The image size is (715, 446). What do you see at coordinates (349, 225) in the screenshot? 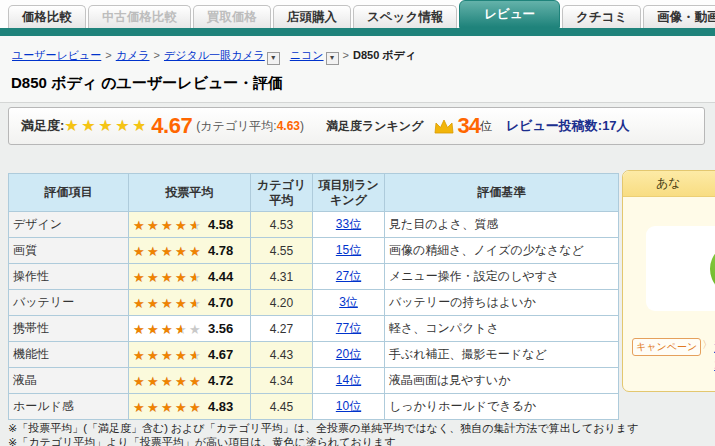
I see `row-ranking-cell: 33位` at bounding box center [349, 225].